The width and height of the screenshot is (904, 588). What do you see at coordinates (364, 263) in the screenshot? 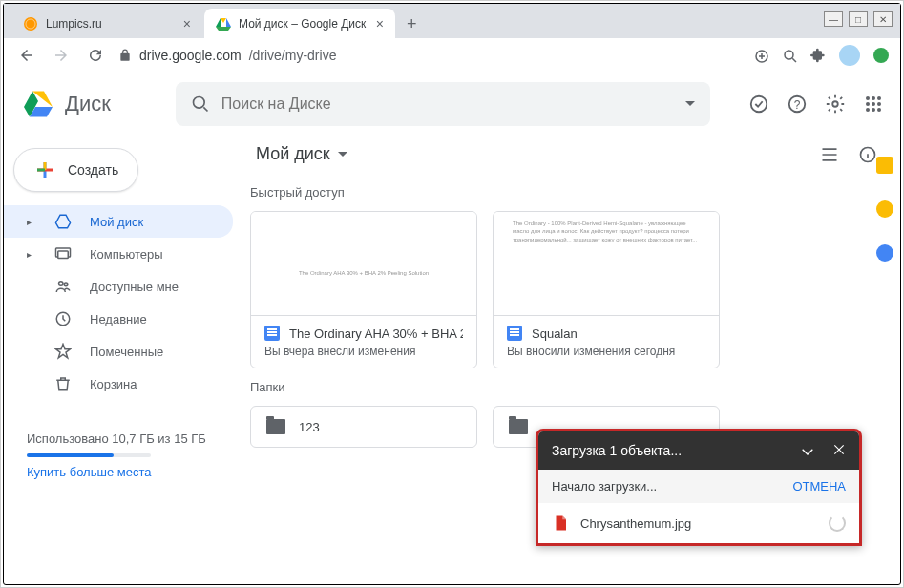
I see `doc-preview: The Ordinary AHA 30% + BHA 2% Peeling So…` at bounding box center [364, 263].